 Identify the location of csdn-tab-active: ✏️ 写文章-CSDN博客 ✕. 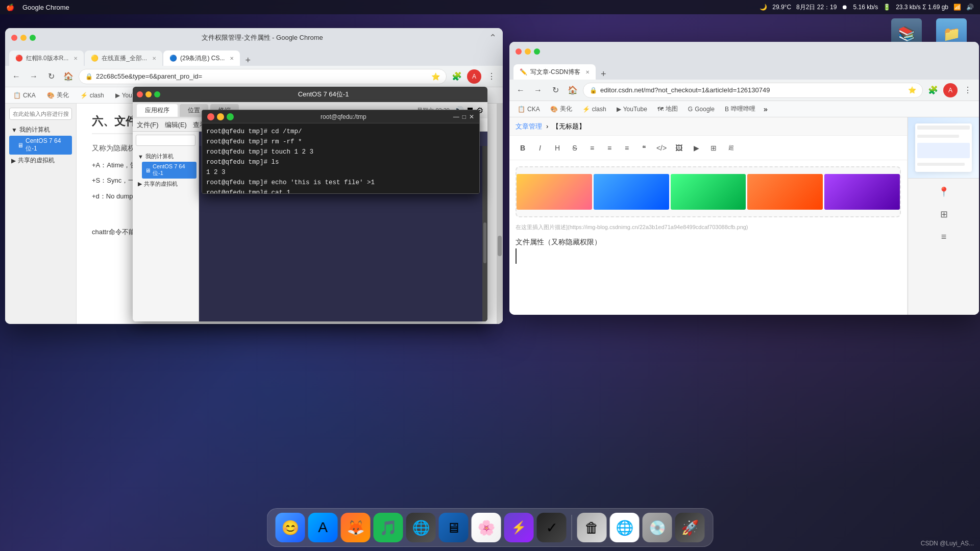
(554, 72).